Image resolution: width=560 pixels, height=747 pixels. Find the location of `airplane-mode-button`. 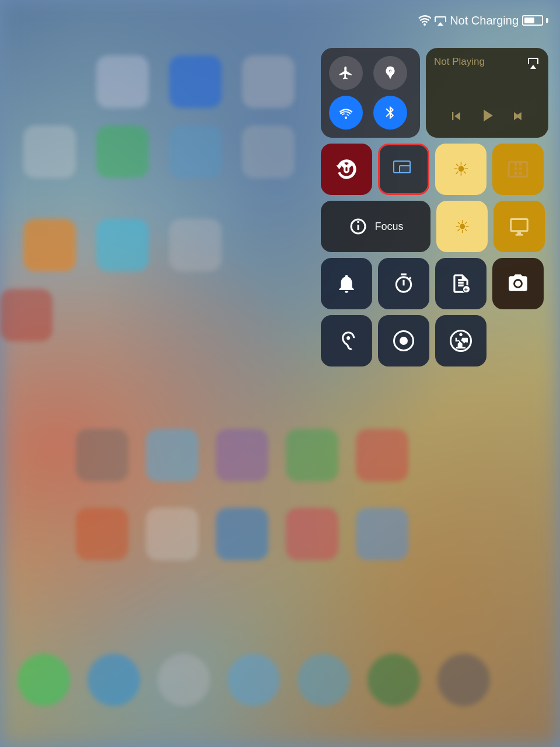

airplane-mode-button is located at coordinates (346, 73).